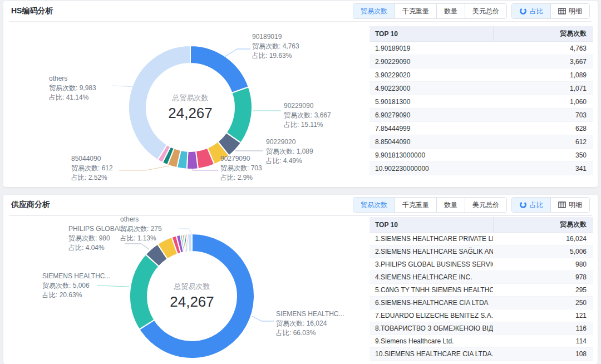 The height and width of the screenshot is (364, 601). Describe the element at coordinates (481, 115) in the screenshot. I see `table-row: 6.90279090703` at that location.